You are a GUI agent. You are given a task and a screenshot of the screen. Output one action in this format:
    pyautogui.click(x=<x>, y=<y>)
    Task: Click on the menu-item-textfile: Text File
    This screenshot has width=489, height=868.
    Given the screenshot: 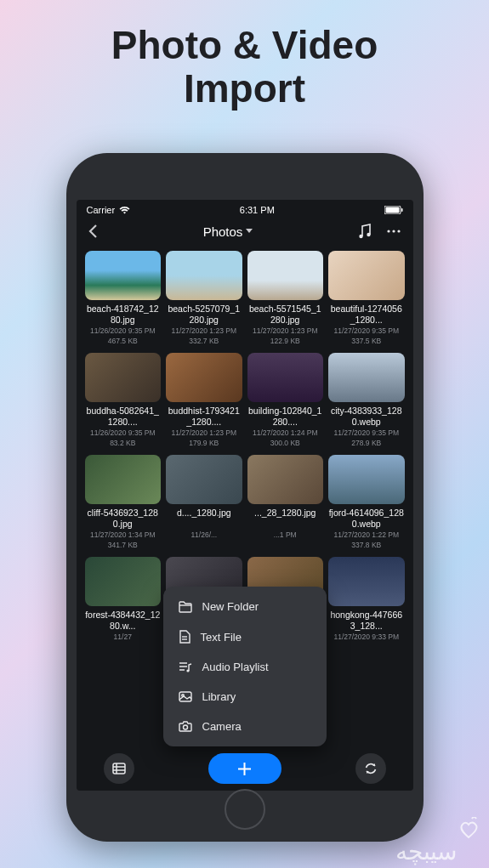 What is the action you would take?
    pyautogui.click(x=245, y=637)
    